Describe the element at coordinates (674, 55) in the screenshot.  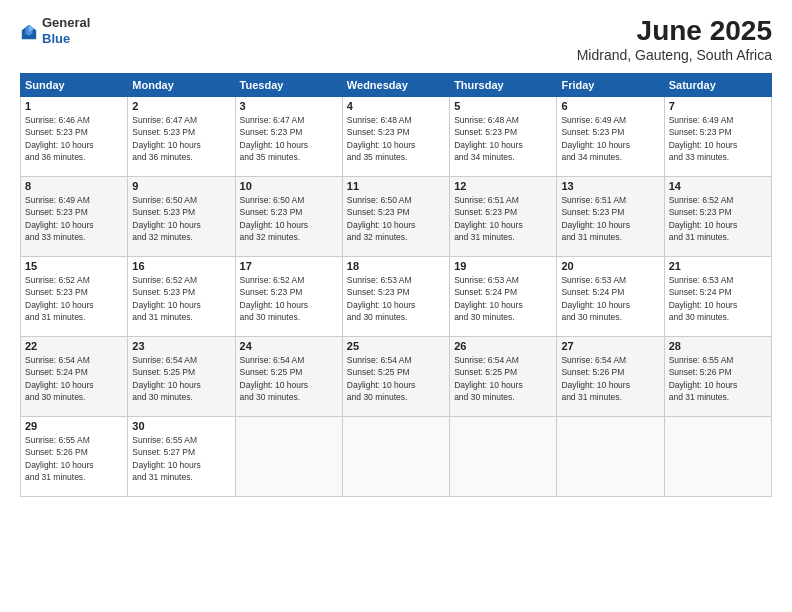
I see `calendar-subtitle: Midrand, Gauteng, South Africa` at that location.